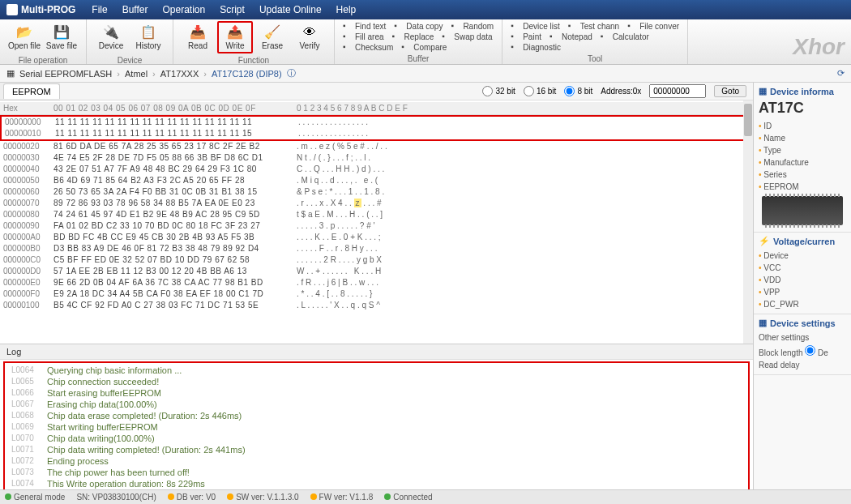 This screenshot has height=504, width=851. I want to click on hex-bytes: 89 72 86 93 03 78 96 58 34 88 B5 7A EA 0…, so click(172, 203).